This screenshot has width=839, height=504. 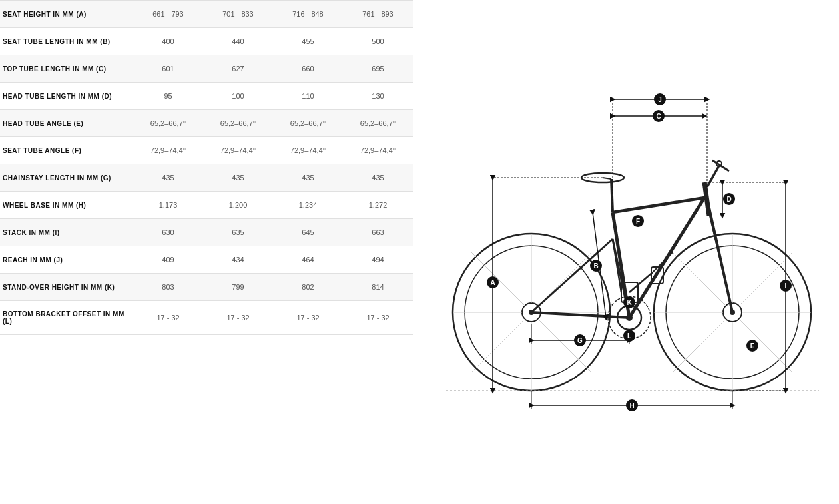 I want to click on table-row: STACK IN MM (I)630635645663, so click(x=206, y=233).